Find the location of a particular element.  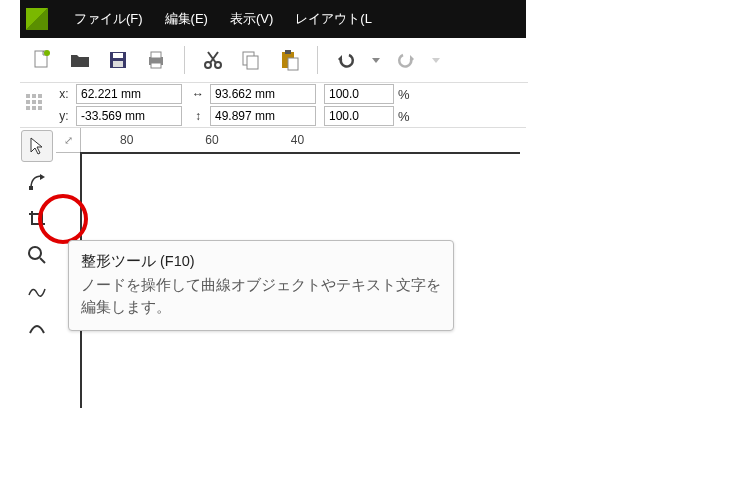

ruler-tick: 80 is located at coordinates (126, 140).